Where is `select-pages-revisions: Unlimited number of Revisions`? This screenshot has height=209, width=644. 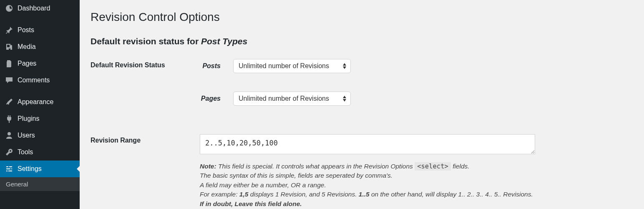 select-pages-revisions: Unlimited number of Revisions is located at coordinates (292, 99).